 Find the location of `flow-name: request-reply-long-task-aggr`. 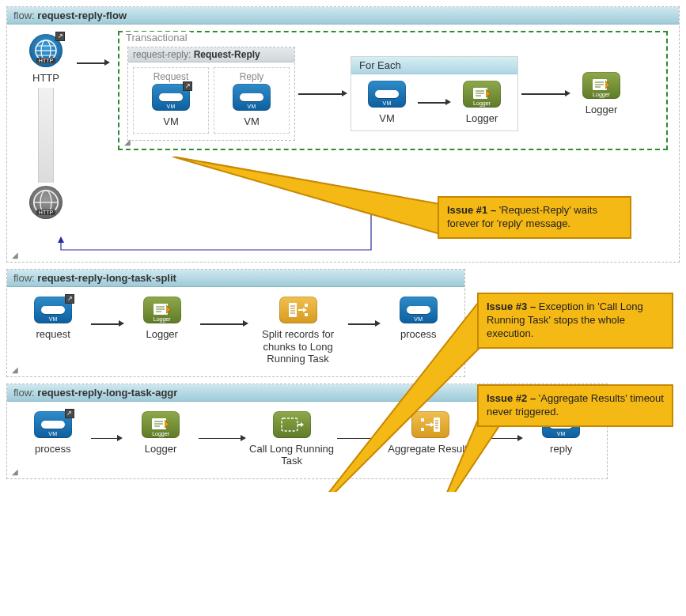

flow-name: request-reply-long-task-aggr is located at coordinates (108, 392).